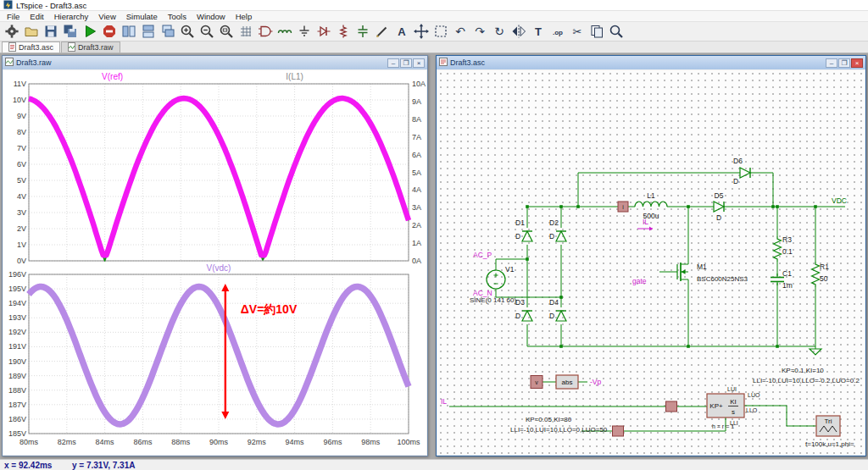 The width and height of the screenshot is (868, 470). What do you see at coordinates (107, 17) in the screenshot?
I see `menu-view: View` at bounding box center [107, 17].